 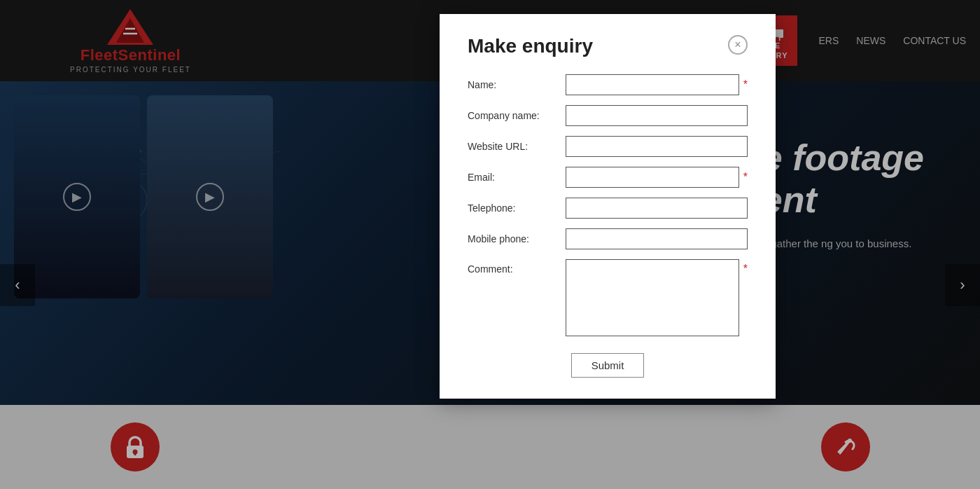 What do you see at coordinates (608, 299) in the screenshot?
I see `comment-field-row: Comment: *` at bounding box center [608, 299].